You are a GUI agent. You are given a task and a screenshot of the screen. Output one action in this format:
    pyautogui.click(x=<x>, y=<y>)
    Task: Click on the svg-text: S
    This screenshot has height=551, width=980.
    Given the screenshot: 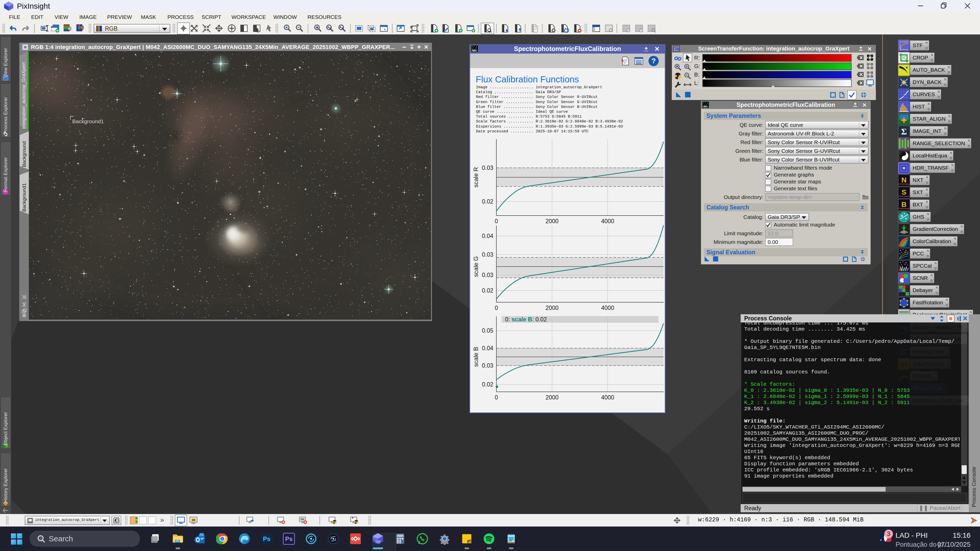 What is the action you would take?
    pyautogui.click(x=904, y=192)
    